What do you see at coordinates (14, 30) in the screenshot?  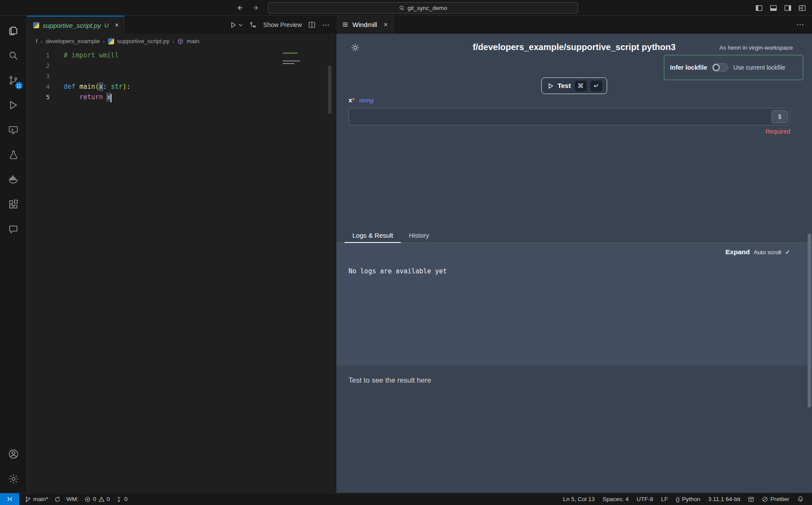 I see `explorer-icon` at bounding box center [14, 30].